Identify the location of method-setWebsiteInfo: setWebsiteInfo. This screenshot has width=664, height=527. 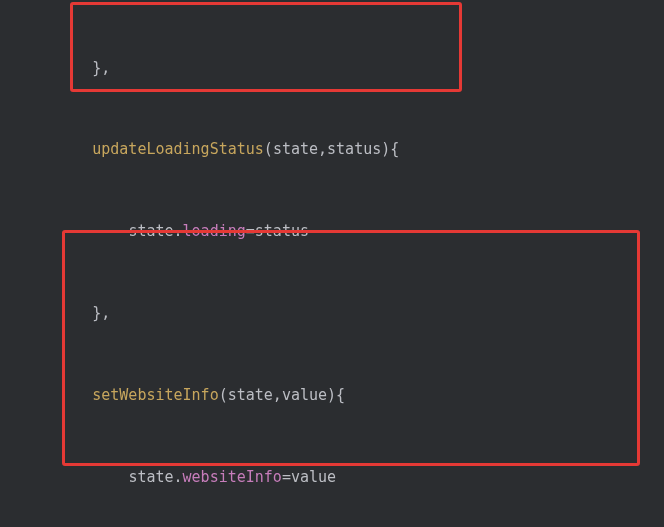
(155, 395).